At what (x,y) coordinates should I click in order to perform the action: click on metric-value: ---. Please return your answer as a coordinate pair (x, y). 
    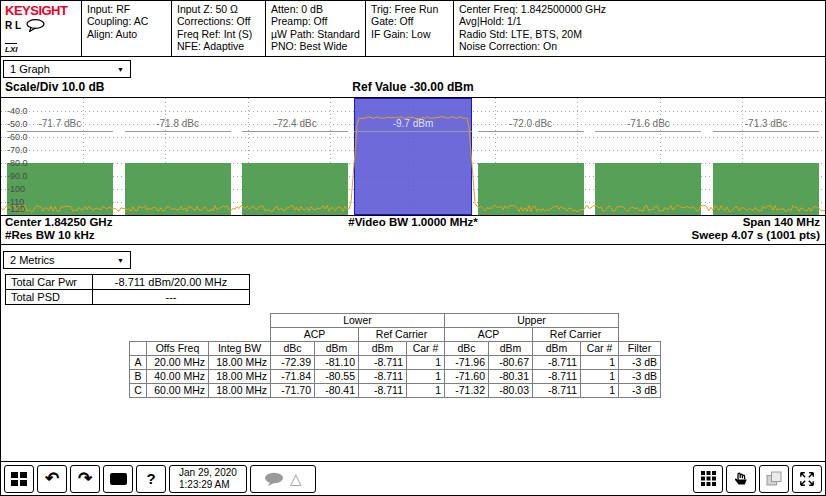
    Looking at the image, I should click on (172, 298).